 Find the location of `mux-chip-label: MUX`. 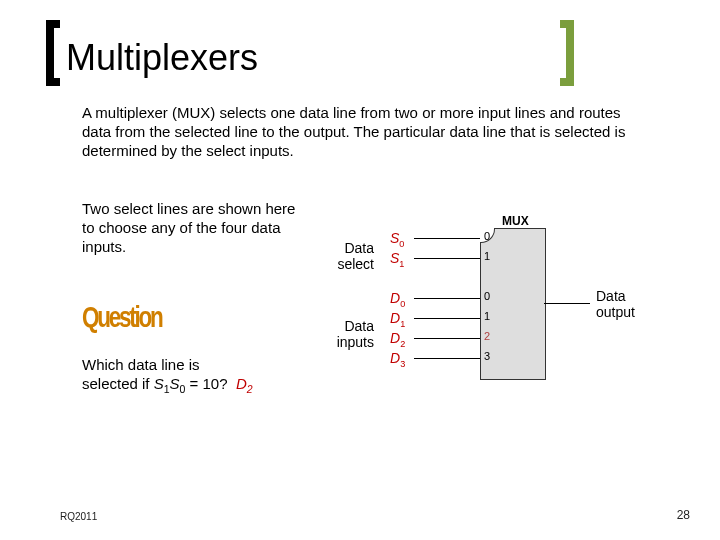

mux-chip-label: MUX is located at coordinates (516, 221).